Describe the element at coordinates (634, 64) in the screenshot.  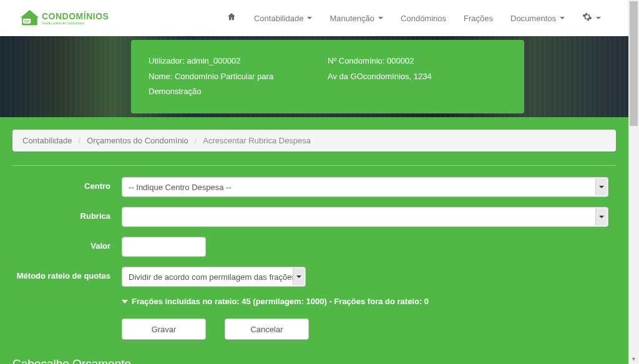
I see `scrollbar-thumb` at that location.